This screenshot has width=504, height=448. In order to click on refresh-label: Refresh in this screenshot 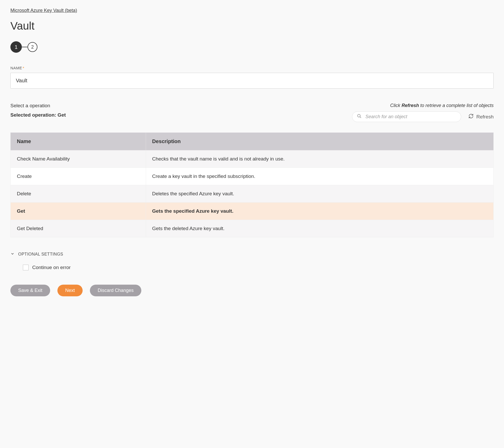, I will do `click(485, 117)`.